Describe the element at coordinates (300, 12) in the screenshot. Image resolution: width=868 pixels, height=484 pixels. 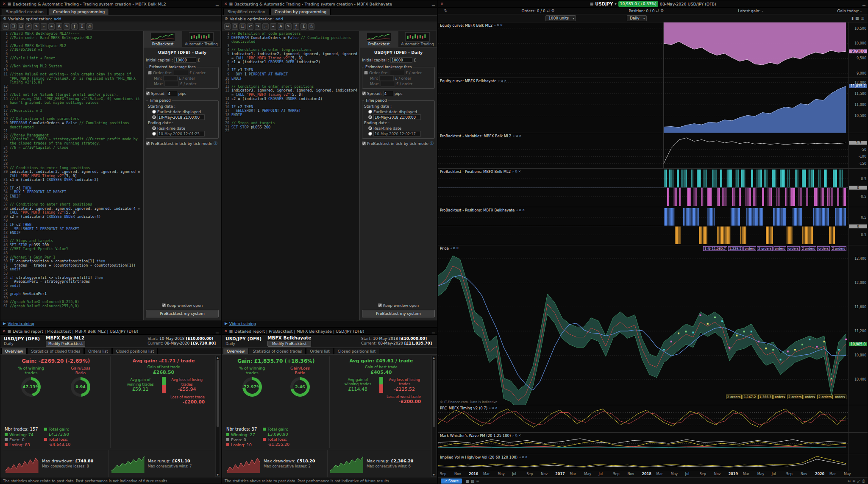
I see `tab-creation-by-programming: Creation by programming` at that location.